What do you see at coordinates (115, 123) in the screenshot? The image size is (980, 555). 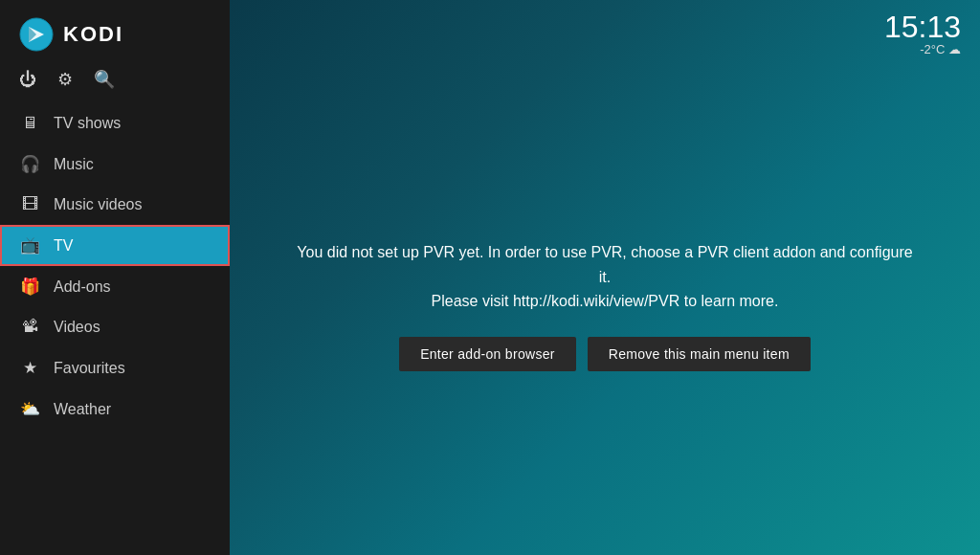 I see `sidebar-item-tv-shows: 🖥TV shows` at bounding box center [115, 123].